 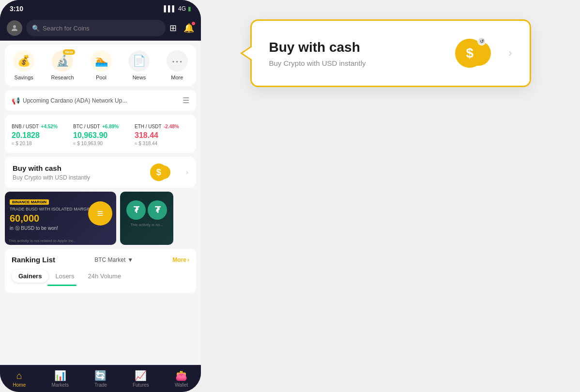 I want to click on ticker-pair-eth: ETH / USDT -2.48%, so click(x=162, y=126).